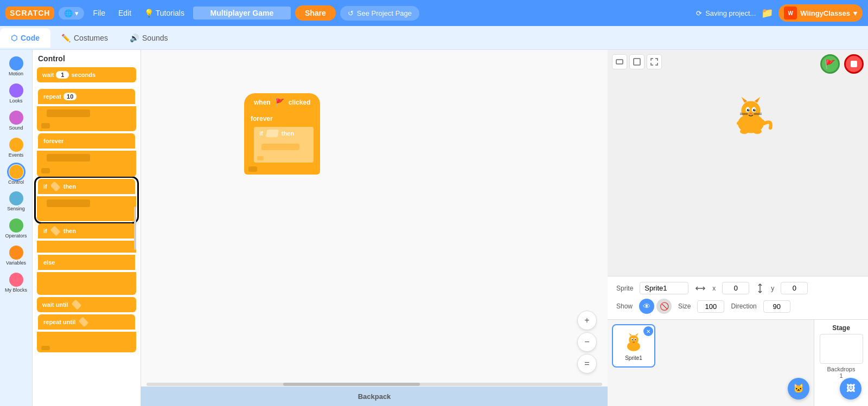 The height and width of the screenshot is (406, 868). What do you see at coordinates (736, 288) in the screenshot?
I see `x-input` at bounding box center [736, 288].